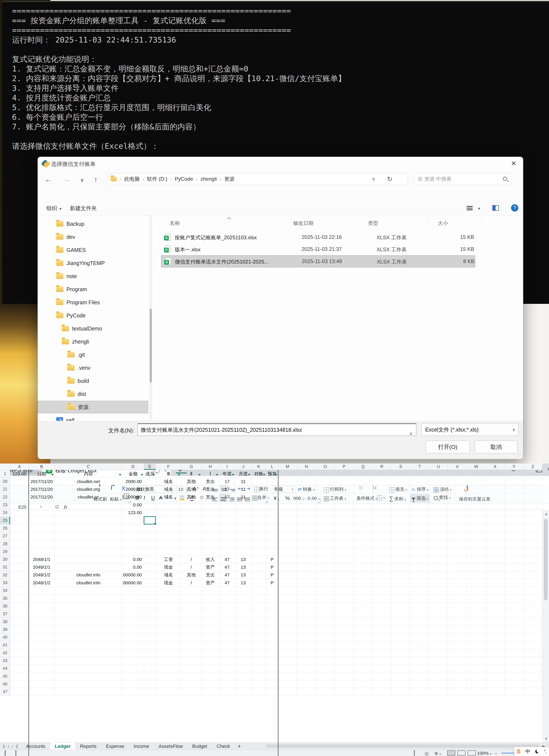 The image size is (549, 756). Describe the element at coordinates (325, 497) in the screenshot. I see `cell-O22` at that location.